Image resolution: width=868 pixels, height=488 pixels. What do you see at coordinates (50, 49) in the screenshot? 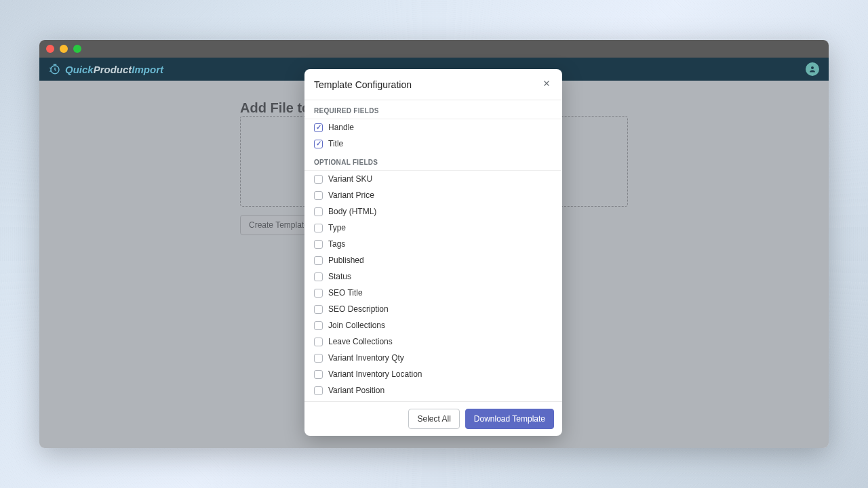
I see `window-close-dot` at bounding box center [50, 49].